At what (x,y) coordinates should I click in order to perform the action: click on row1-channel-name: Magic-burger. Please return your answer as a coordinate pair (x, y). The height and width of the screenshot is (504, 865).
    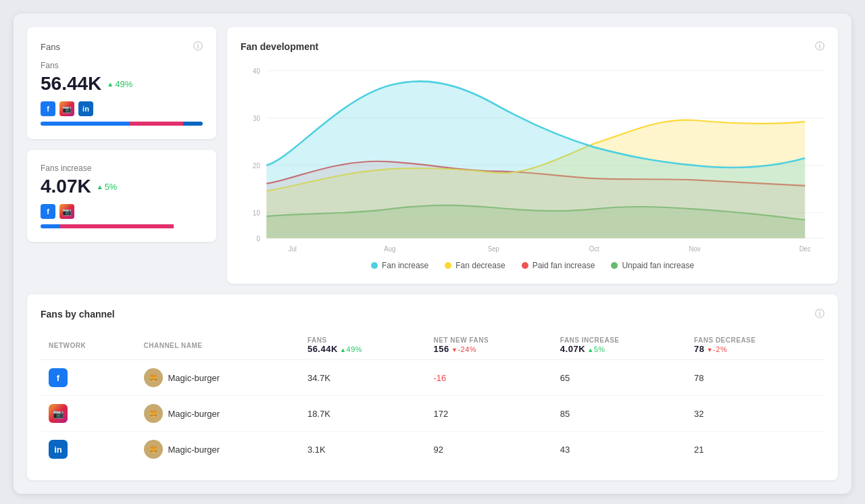
    Looking at the image, I should click on (195, 413).